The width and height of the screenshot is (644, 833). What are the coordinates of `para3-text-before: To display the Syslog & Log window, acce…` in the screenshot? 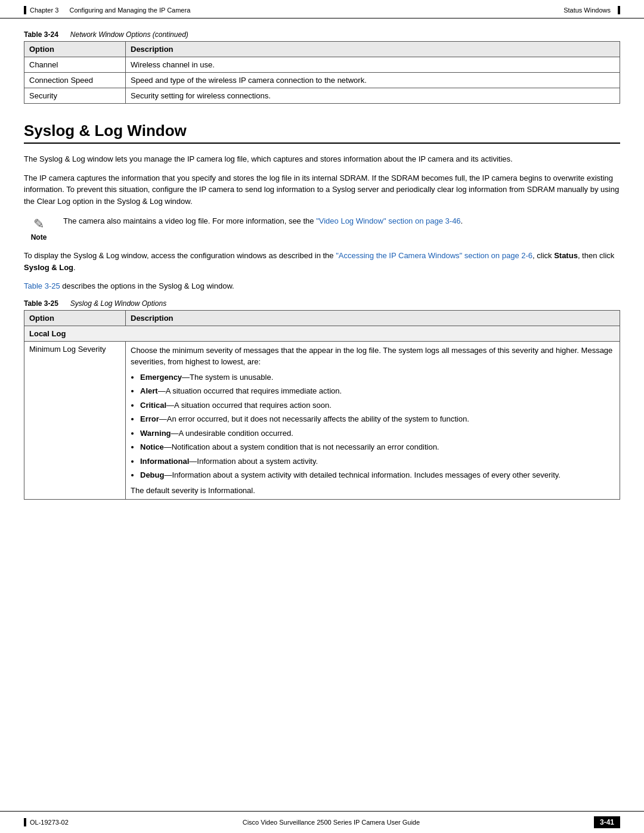 It's located at (180, 255).